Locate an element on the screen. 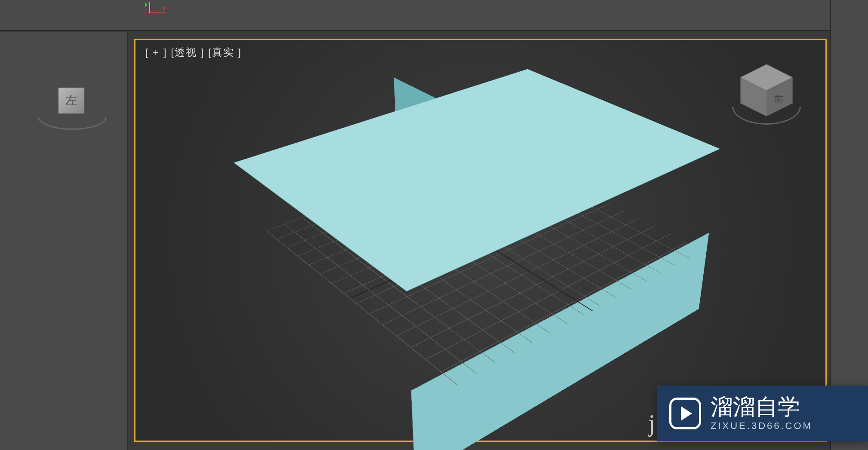 This screenshot has height=450, width=868. right-side-strip is located at coordinates (849, 225).